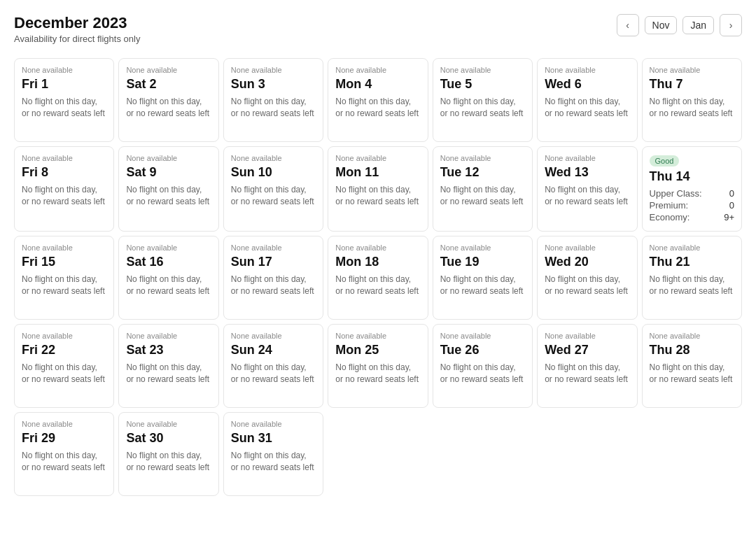 This screenshot has width=756, height=538. What do you see at coordinates (168, 172) in the screenshot?
I see `day-label-sat9: Sat 9` at bounding box center [168, 172].